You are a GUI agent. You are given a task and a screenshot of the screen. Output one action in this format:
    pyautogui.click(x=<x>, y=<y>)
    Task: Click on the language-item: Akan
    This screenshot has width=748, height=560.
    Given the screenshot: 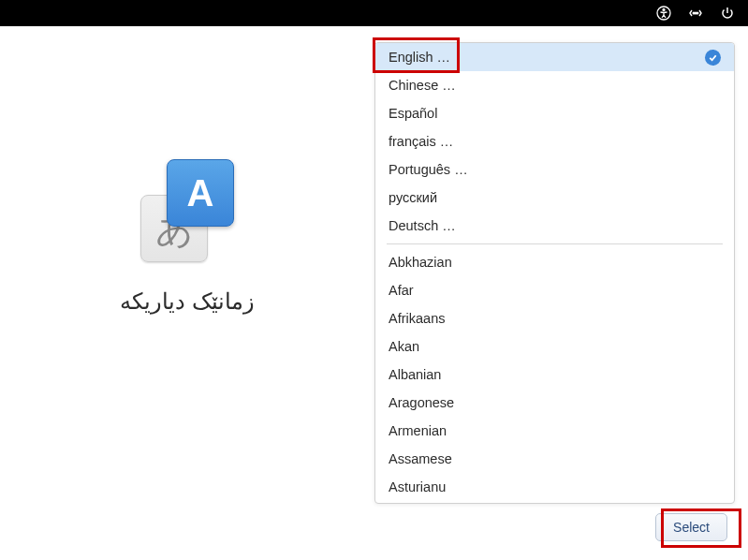 What is the action you would take?
    pyautogui.click(x=554, y=346)
    